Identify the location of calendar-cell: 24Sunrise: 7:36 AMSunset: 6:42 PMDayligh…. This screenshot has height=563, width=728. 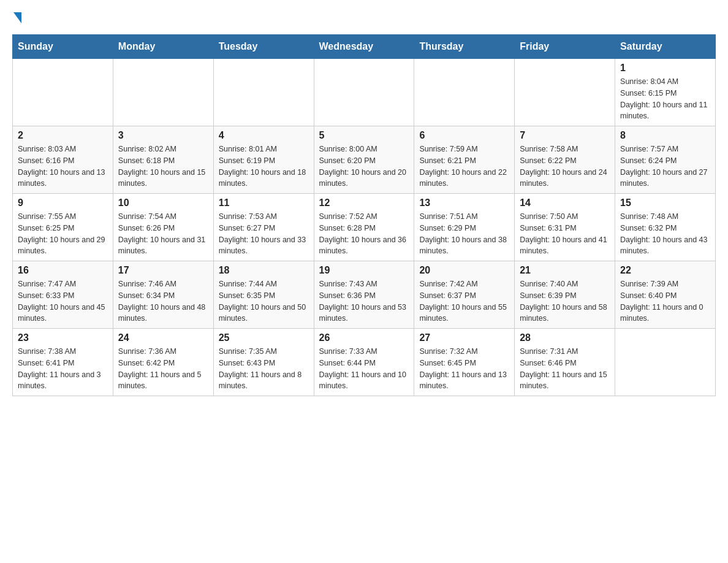
(163, 362).